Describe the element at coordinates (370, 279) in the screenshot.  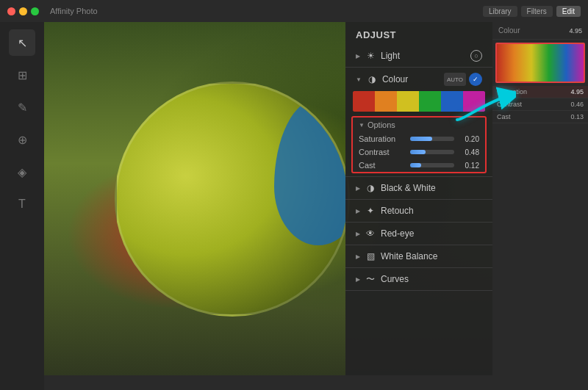
I see `curves-section-icon: 〜` at that location.